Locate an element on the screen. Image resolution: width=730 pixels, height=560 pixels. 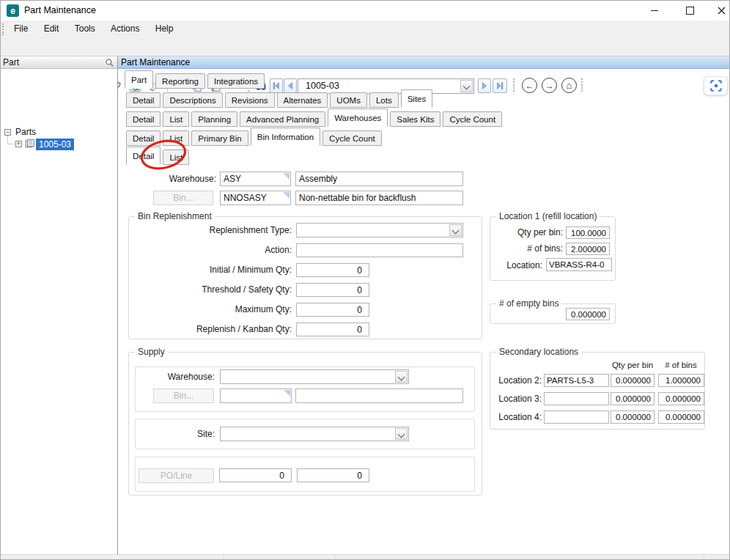
menu-tools: Tools is located at coordinates (85, 29).